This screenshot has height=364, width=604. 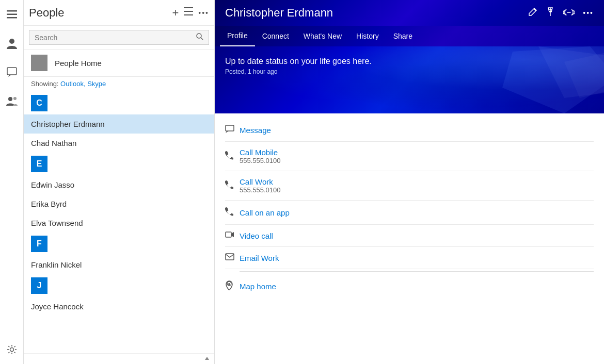 I want to click on call-app-label: Call on an app, so click(x=417, y=212).